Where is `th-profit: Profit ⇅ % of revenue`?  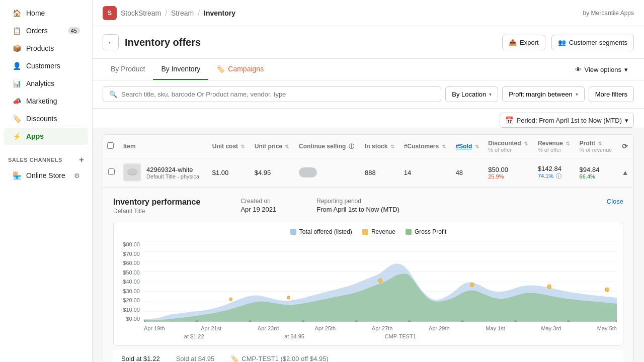 th-profit: Profit ⇅ % of revenue is located at coordinates (597, 147).